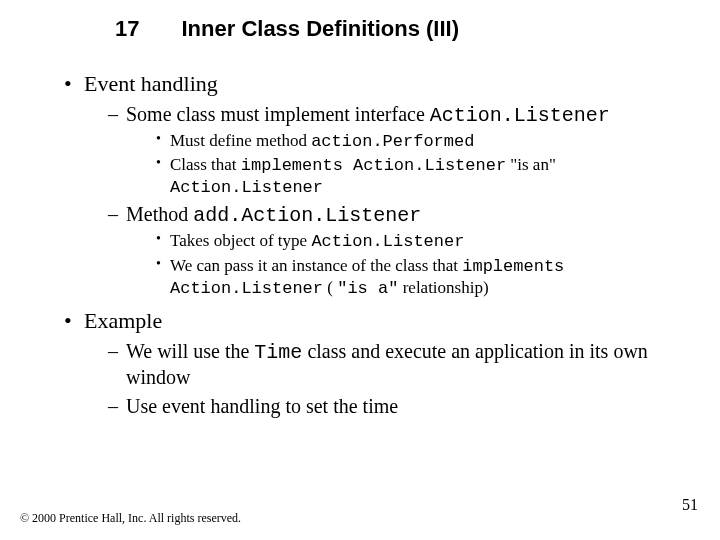 Image resolution: width=720 pixels, height=540 pixels. I want to click on sub2-takes-object: Takes object of type Action.Listener, so click(417, 241).